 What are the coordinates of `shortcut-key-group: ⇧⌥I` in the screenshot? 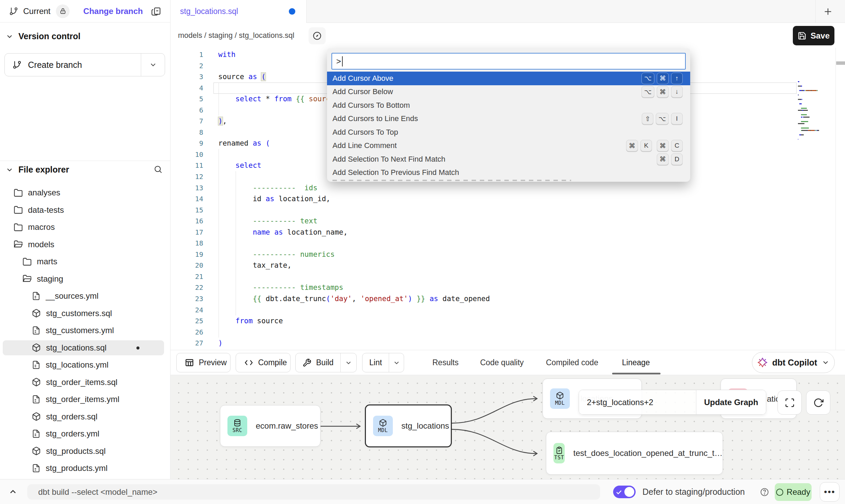 It's located at (662, 119).